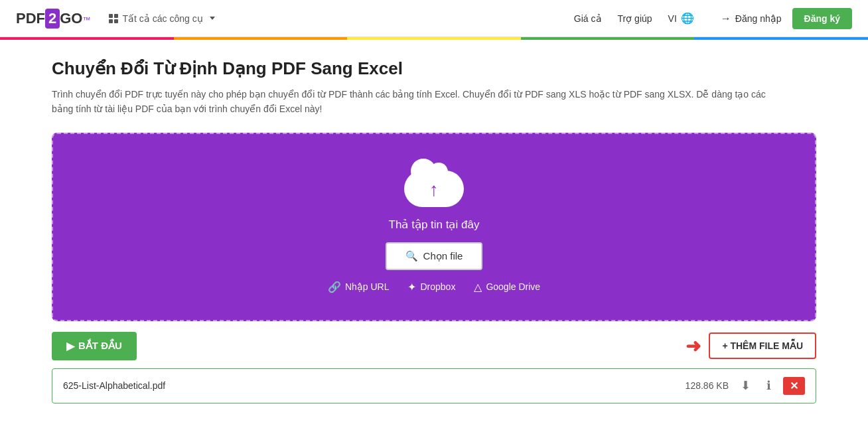 This screenshot has width=868, height=442. I want to click on logo-pdf: PDF, so click(31, 19).